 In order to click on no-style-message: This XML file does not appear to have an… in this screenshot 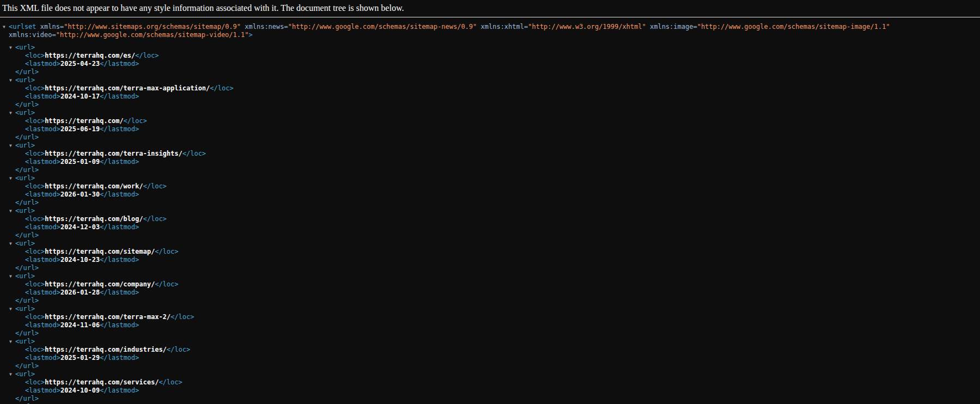, I will do `click(490, 9)`.